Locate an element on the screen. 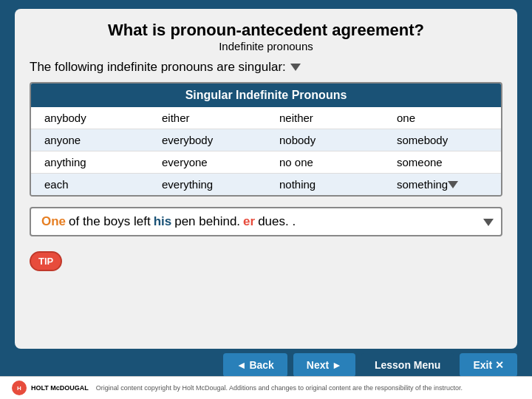 This screenshot has width=532, height=399. back-button: ◄ Back is located at coordinates (256, 365).